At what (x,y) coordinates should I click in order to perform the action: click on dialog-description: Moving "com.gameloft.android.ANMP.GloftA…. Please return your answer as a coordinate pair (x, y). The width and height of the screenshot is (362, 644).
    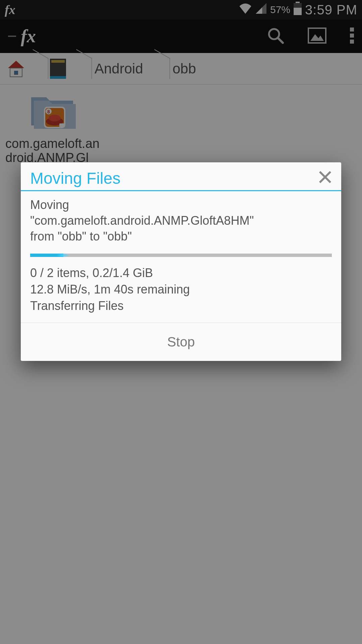
    Looking at the image, I should click on (181, 221).